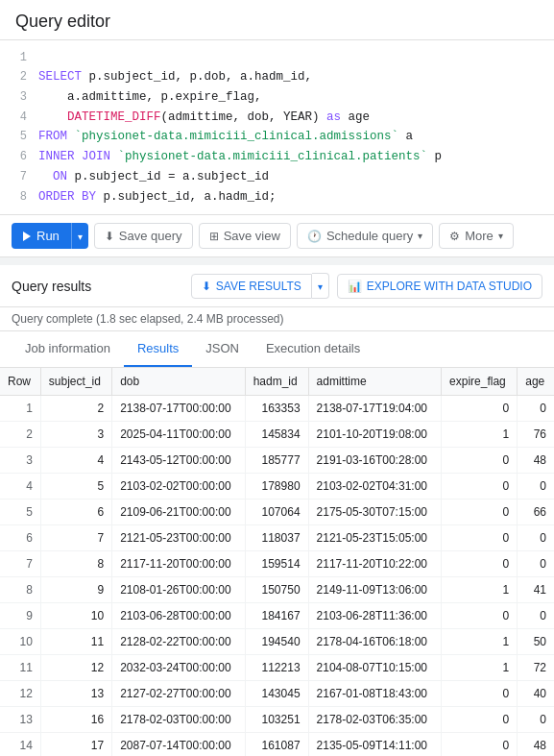 The height and width of the screenshot is (756, 554). Describe the element at coordinates (50, 236) in the screenshot. I see `run-button-group: Run ▾` at that location.